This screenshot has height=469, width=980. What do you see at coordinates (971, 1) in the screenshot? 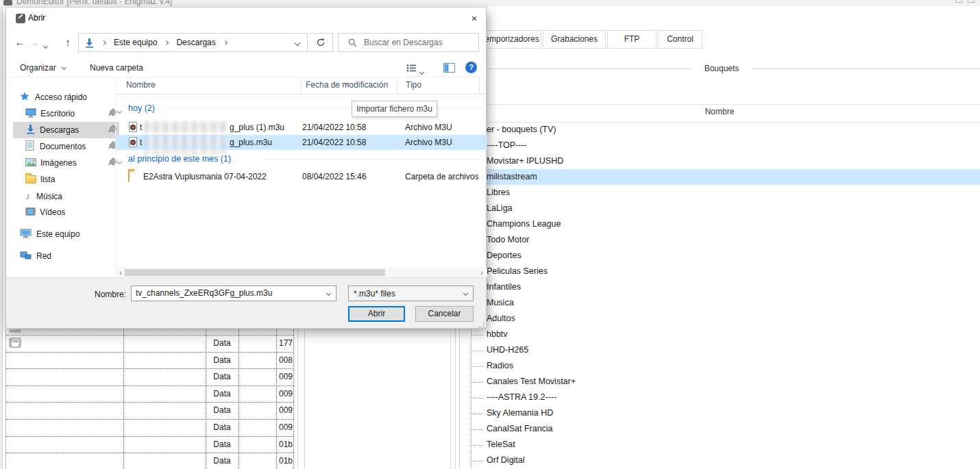
I see `close-icon` at bounding box center [971, 1].